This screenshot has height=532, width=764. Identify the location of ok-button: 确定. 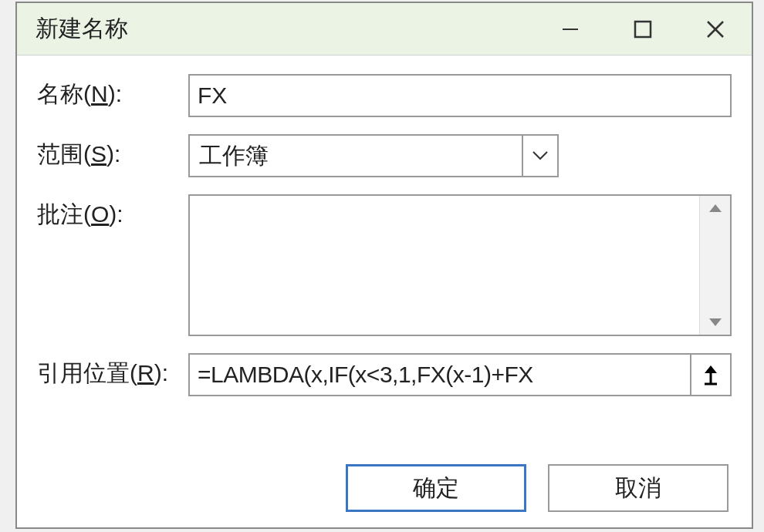
(436, 488).